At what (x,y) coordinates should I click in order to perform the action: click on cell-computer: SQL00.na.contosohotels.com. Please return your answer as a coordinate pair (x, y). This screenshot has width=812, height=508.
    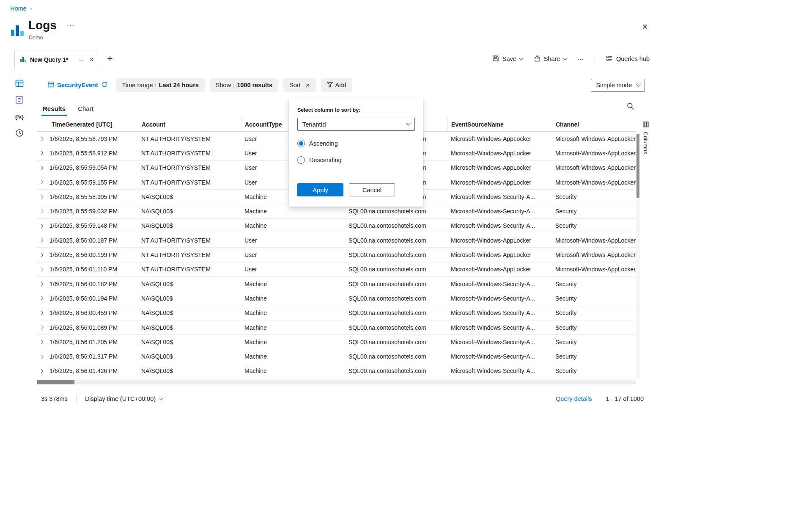
    Looking at the image, I should click on (396, 328).